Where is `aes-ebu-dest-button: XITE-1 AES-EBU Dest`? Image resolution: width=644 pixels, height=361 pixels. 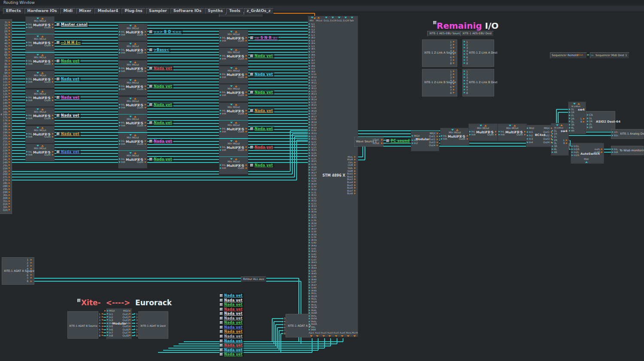 aes-ebu-dest-button: XITE-1 AES-EBU Dest is located at coordinates (477, 33).